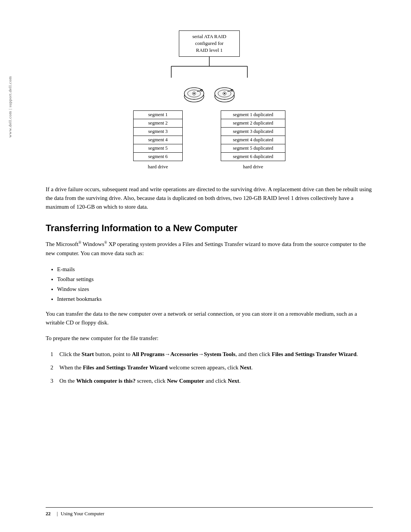  I want to click on section-heading: Transferring Information to a New Comput…, so click(209, 228).